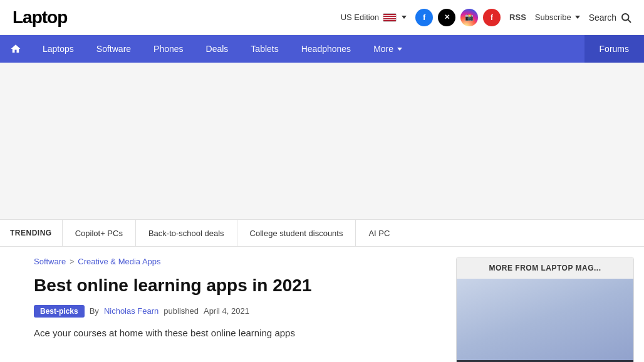  I want to click on main-nav: Laptops Software Phones Deals Tablets He…, so click(322, 49).